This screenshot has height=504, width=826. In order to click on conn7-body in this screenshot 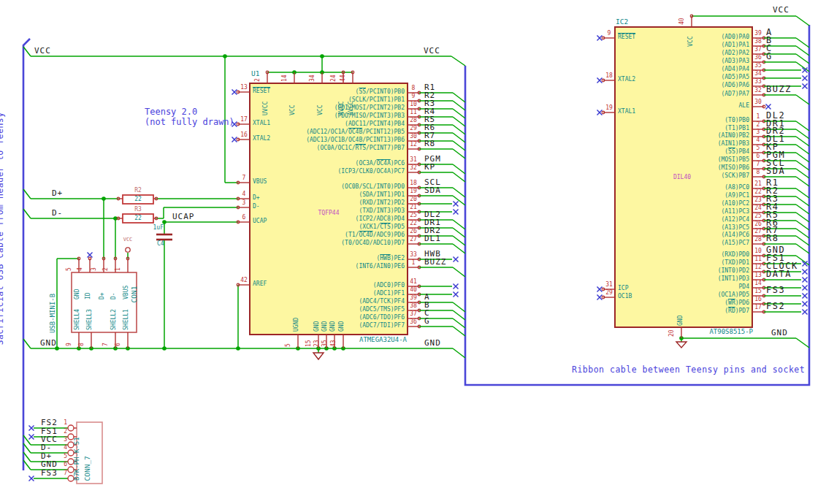, I will do `click(89, 453)`.